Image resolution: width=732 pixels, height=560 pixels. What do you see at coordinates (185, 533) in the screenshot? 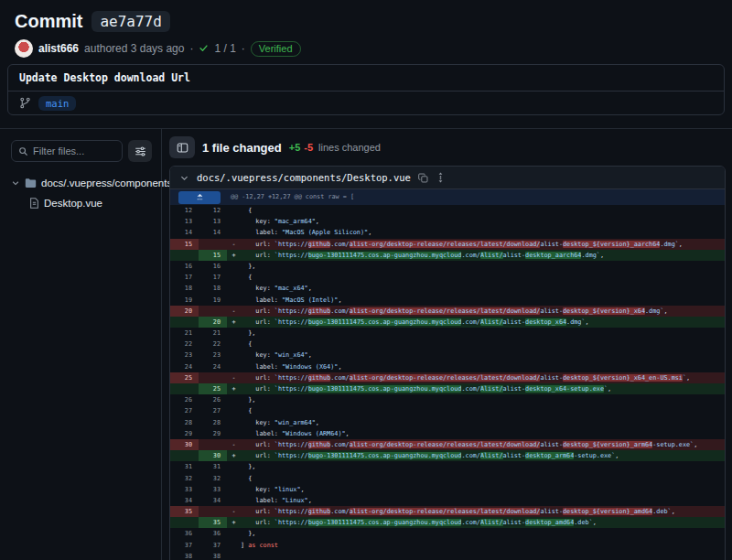
I see `old-line-number: 36` at bounding box center [185, 533].